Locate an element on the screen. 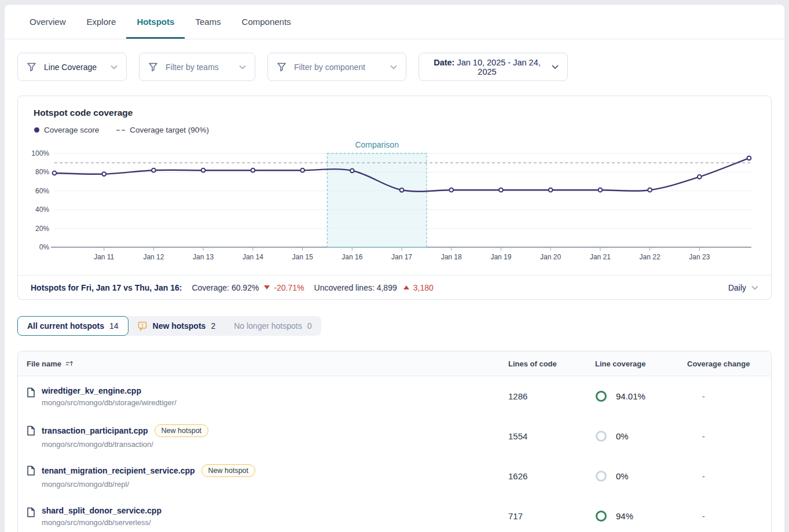 This screenshot has height=532, width=789. table-row: wiredtiger_kv_engine.cpp mongo/src/mongo… is located at coordinates (395, 396).